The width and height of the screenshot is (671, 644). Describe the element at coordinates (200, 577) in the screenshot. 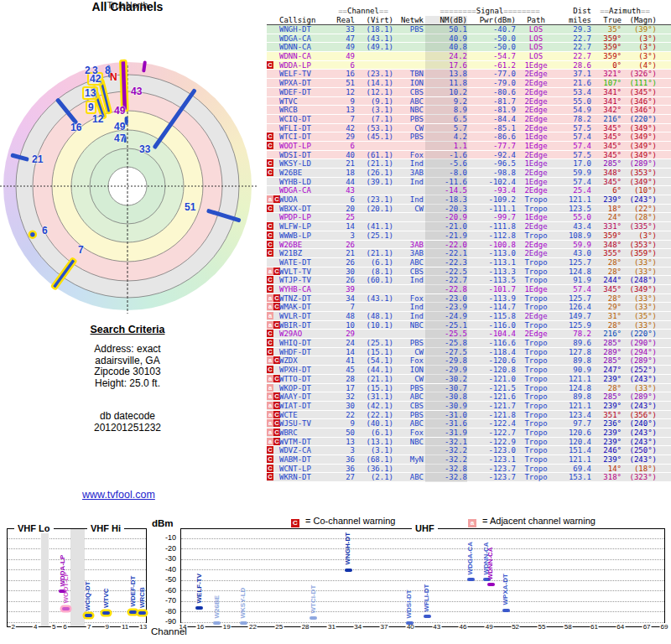

I see `station-label-welf-tv: WELF-TV` at that location.